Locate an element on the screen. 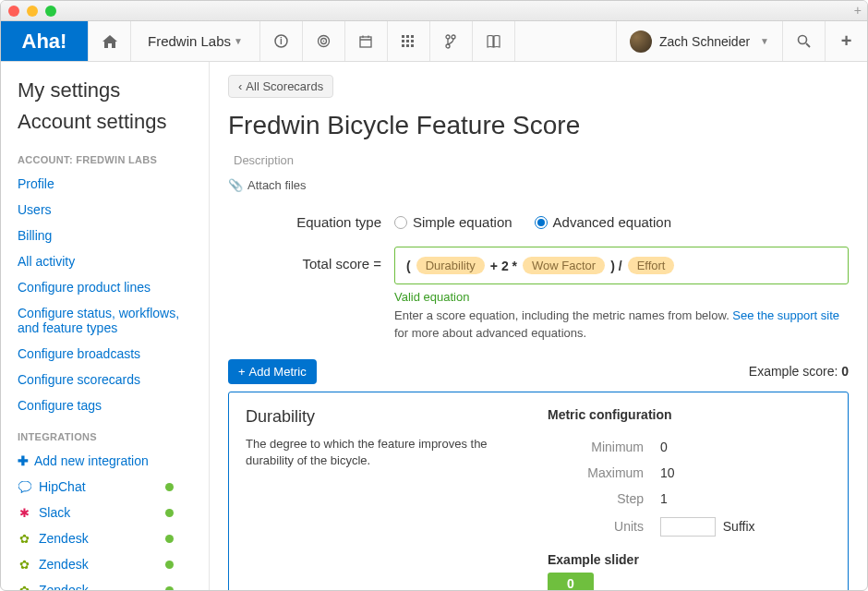  user-name: Zach Schneider is located at coordinates (705, 42).